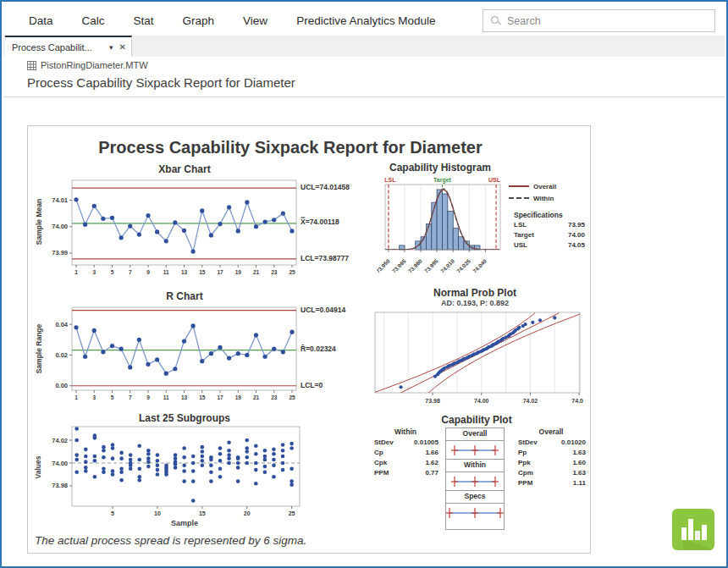 The width and height of the screenshot is (728, 568). What do you see at coordinates (93, 20) in the screenshot?
I see `menu-item-calc: Calc` at bounding box center [93, 20].